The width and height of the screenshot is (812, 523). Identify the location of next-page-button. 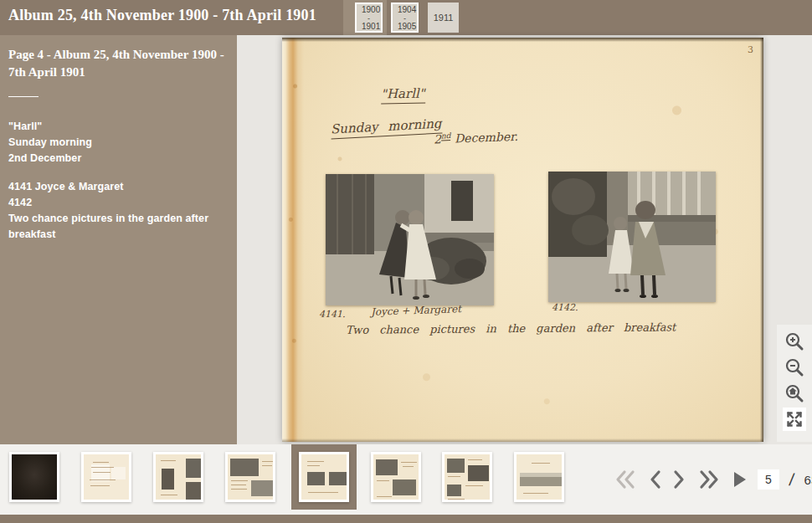
(680, 479).